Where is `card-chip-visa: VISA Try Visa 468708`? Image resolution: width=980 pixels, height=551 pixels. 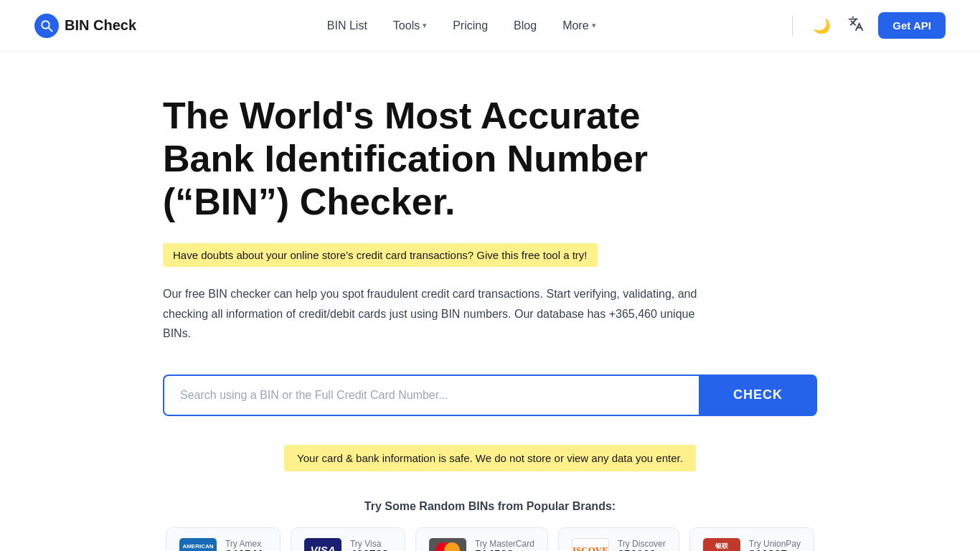 card-chip-visa: VISA Try Visa 468708 is located at coordinates (348, 540).